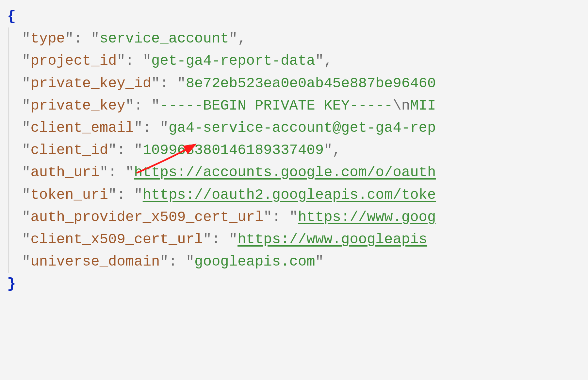 This screenshot has height=380, width=588. I want to click on json-line-token-uri: "token_uri": "https://oauth2.googleapis.…, so click(305, 195).